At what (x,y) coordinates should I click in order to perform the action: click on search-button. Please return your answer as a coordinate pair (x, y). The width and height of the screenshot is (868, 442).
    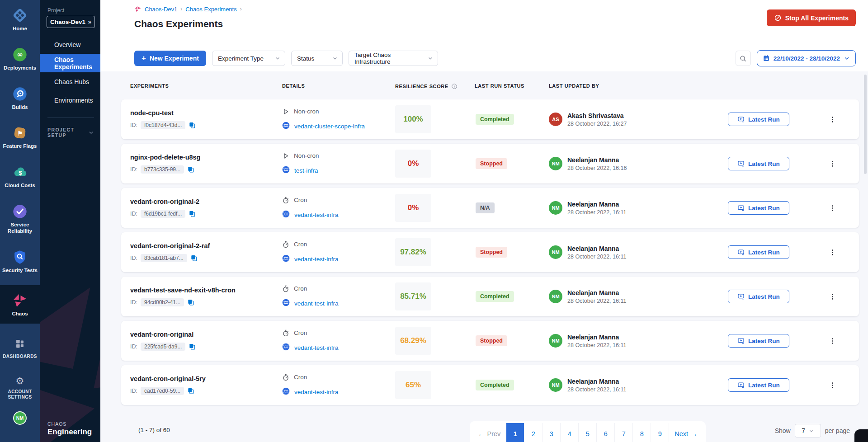
    Looking at the image, I should click on (743, 58).